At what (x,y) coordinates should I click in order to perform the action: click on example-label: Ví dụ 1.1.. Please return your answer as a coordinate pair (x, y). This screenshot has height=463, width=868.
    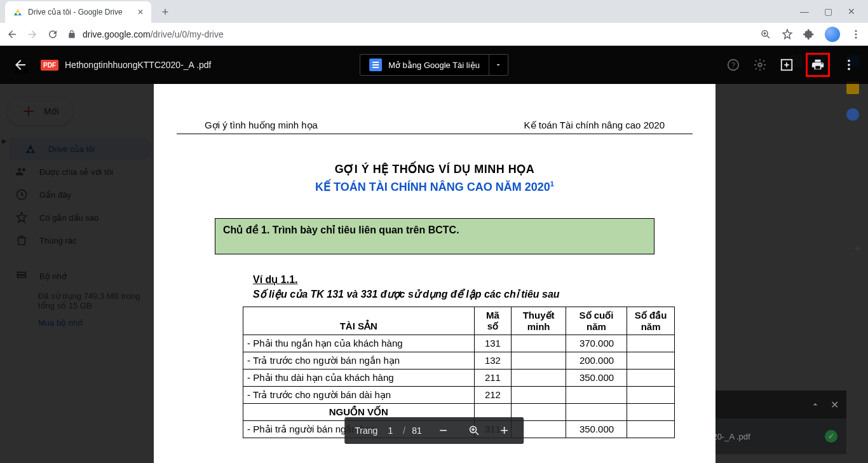
    Looking at the image, I should click on (484, 280).